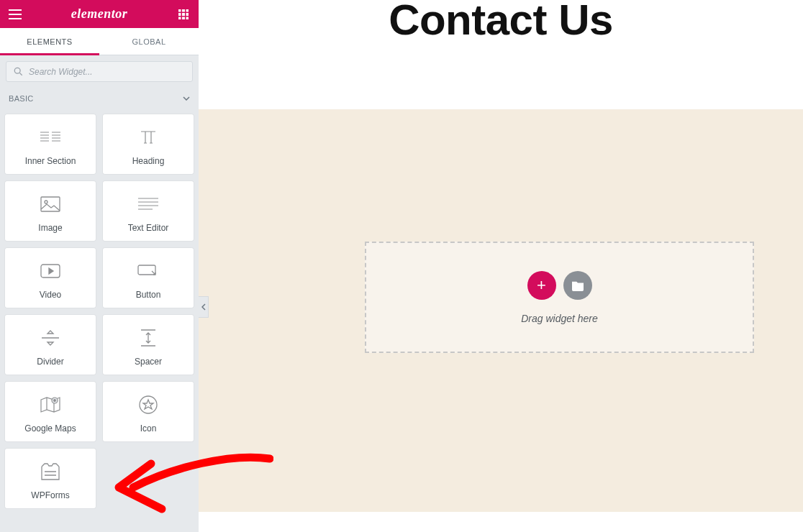 This screenshot has height=532, width=803. What do you see at coordinates (50, 144) in the screenshot?
I see `widget-inner-section: Inner Section` at bounding box center [50, 144].